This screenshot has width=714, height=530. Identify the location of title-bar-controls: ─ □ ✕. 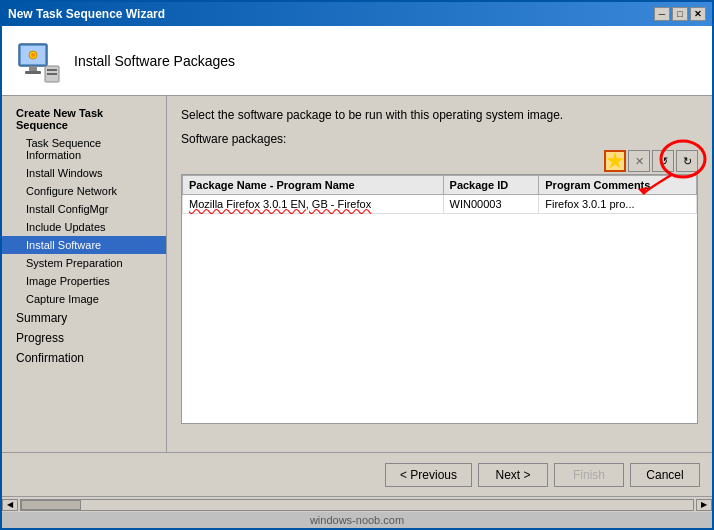
(680, 14).